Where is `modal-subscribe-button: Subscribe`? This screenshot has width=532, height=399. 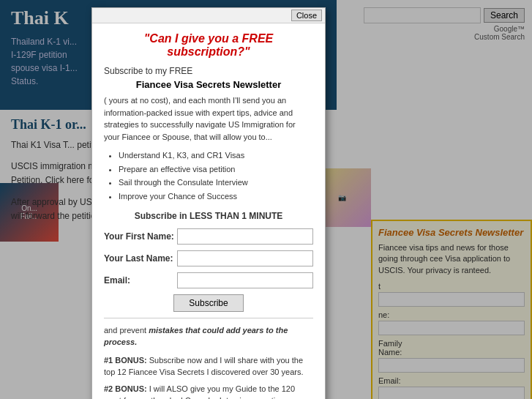 modal-subscribe-button: Subscribe is located at coordinates (208, 303).